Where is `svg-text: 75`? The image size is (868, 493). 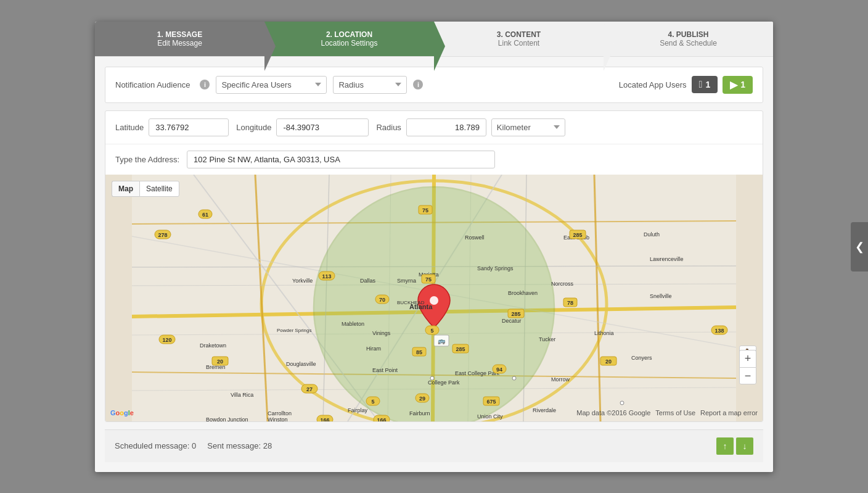
svg-text: 75 is located at coordinates (425, 210).